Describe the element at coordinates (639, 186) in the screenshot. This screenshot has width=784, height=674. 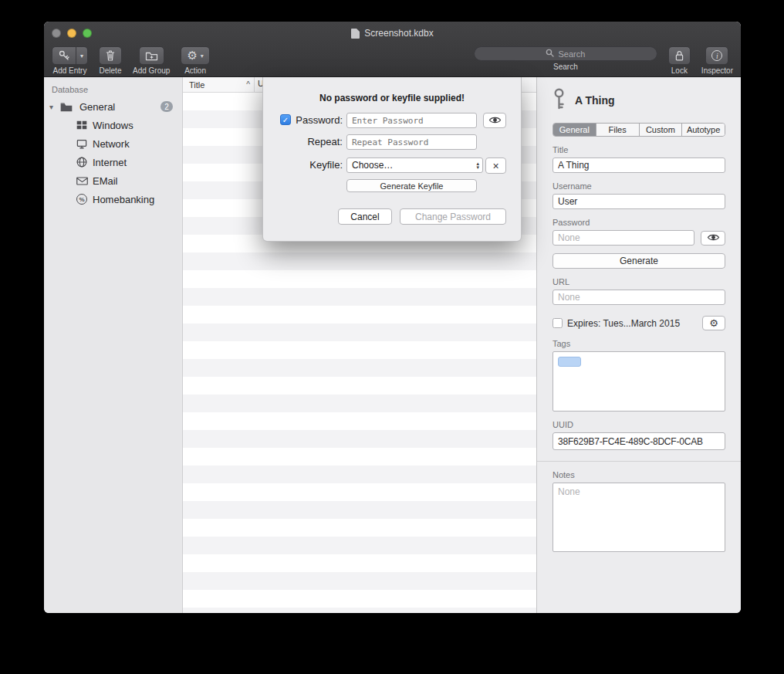
I see `username-label: Username` at that location.